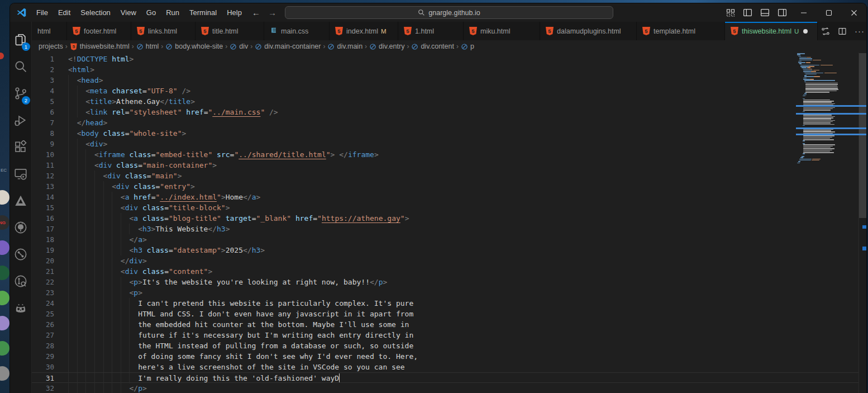  What do you see at coordinates (21, 67) in the screenshot?
I see `search-icon` at bounding box center [21, 67].